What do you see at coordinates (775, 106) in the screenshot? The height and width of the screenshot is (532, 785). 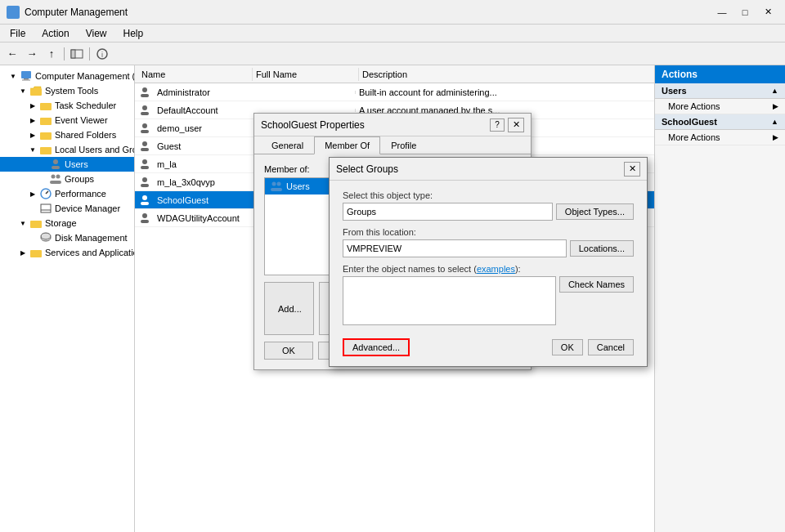 I see `arrow-right-icon: ▶` at bounding box center [775, 106].